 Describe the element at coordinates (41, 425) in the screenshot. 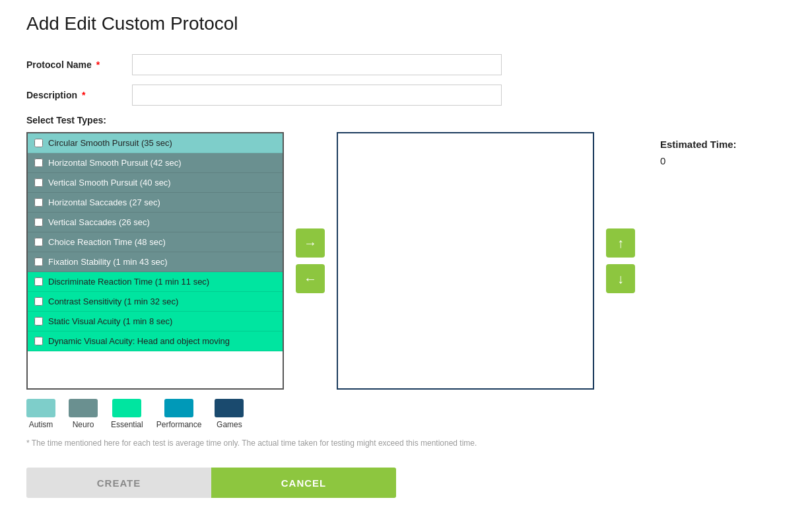

I see `legend-label-autism: Autism` at that location.